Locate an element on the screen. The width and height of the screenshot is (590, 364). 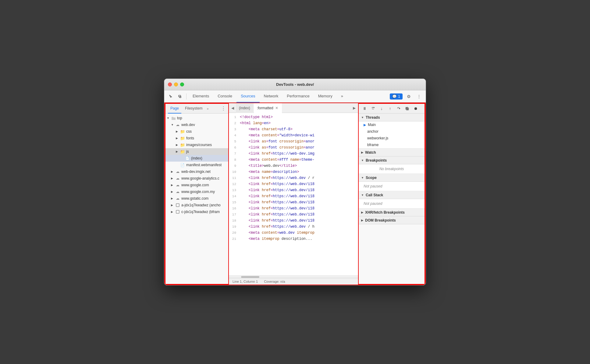
dom-label: DOM Breakpoints is located at coordinates (380, 220).